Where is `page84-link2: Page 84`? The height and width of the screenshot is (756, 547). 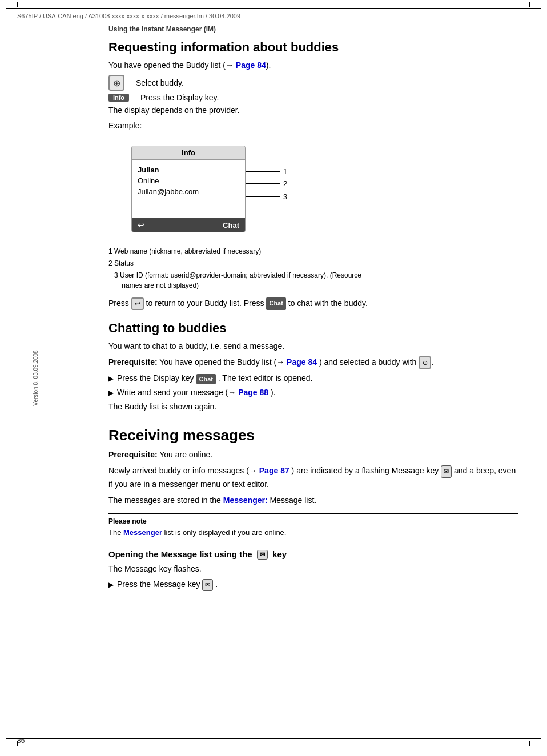 page84-link2: Page 84 is located at coordinates (301, 362).